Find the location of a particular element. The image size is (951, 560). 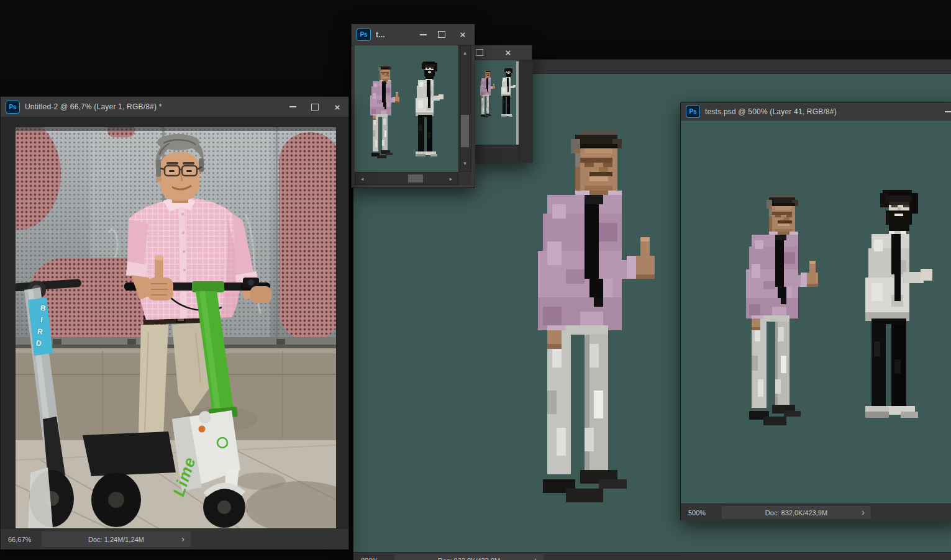

horizontal-scroll-thumb is located at coordinates (416, 179).